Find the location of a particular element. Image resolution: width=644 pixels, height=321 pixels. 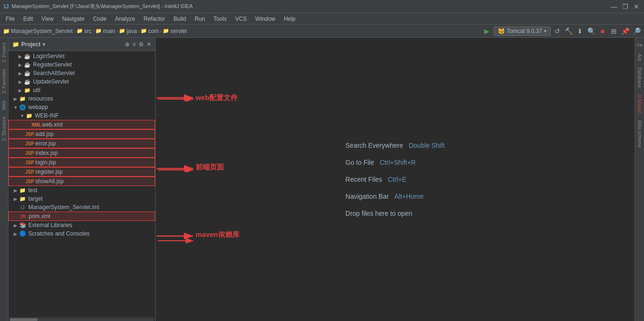

label-updateservlet: UpdateServlet is located at coordinates (51, 82).